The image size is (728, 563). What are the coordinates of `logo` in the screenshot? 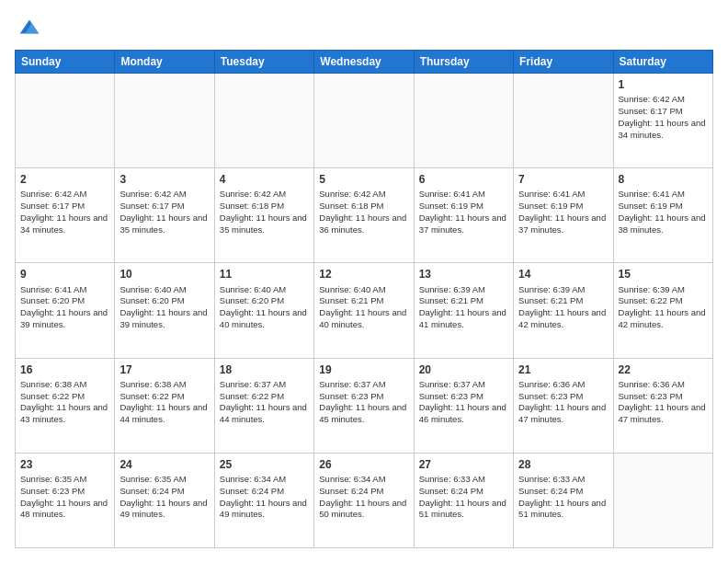 It's located at (28, 28).